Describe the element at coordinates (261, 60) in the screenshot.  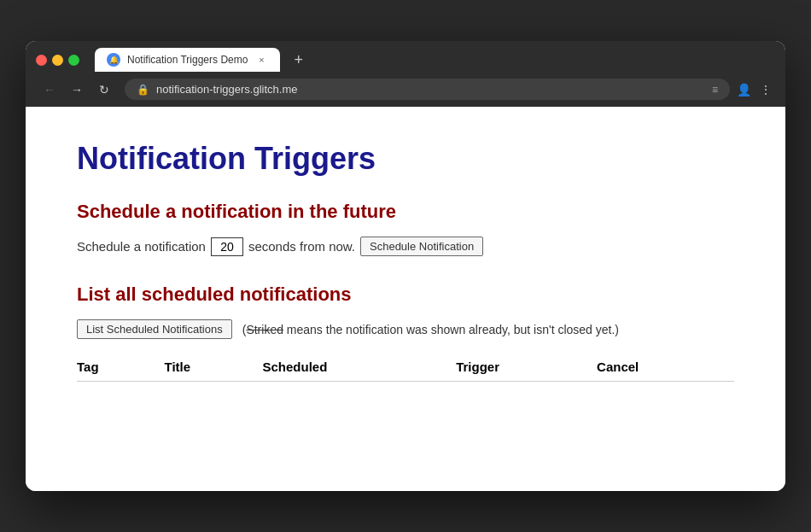
I see `tab-close-button: ×` at that location.